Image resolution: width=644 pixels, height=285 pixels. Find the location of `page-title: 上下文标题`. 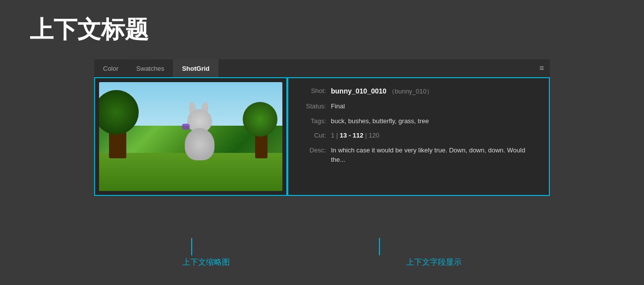

page-title: 上下文标题 is located at coordinates (89, 30).